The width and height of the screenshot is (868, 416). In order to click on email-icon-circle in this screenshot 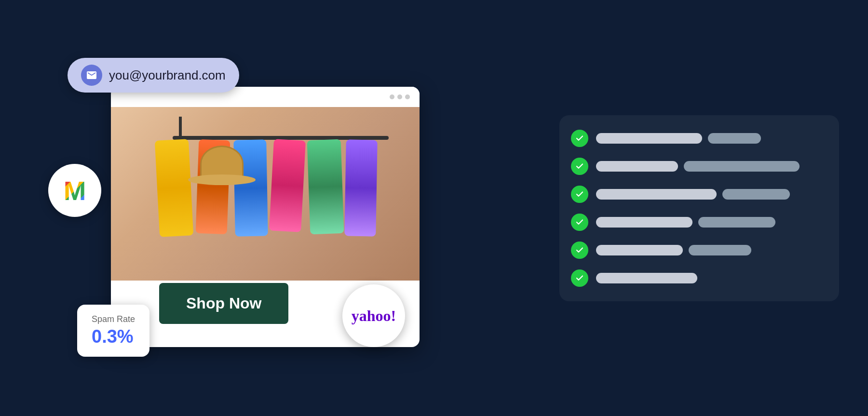, I will do `click(92, 75)`.